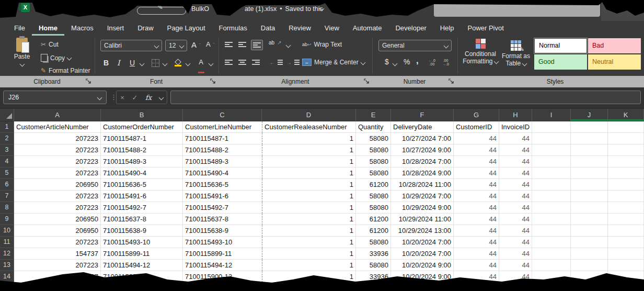 The height and width of the screenshot is (291, 644). What do you see at coordinates (626, 231) in the screenshot?
I see `cell-K10` at bounding box center [626, 231].